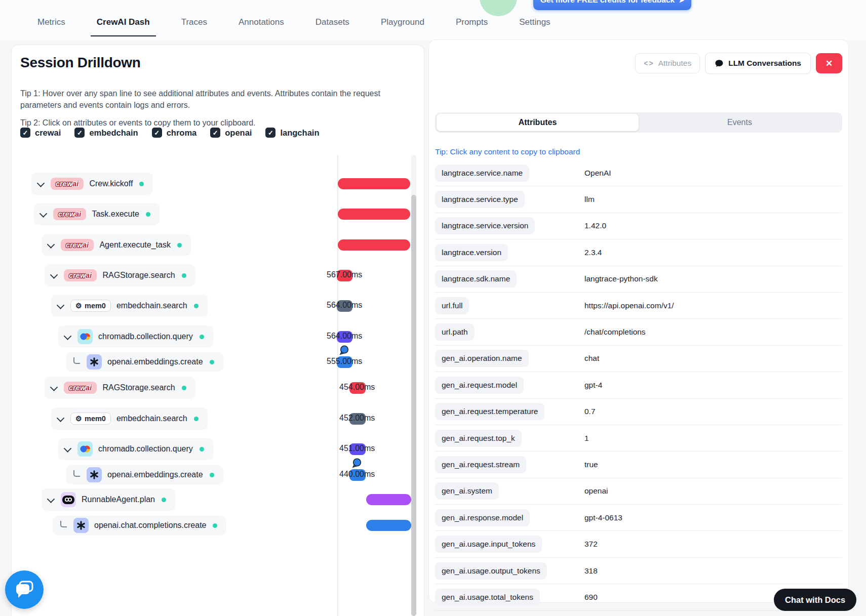 The height and width of the screenshot is (616, 866). I want to click on attribute-key: url.path, so click(455, 332).